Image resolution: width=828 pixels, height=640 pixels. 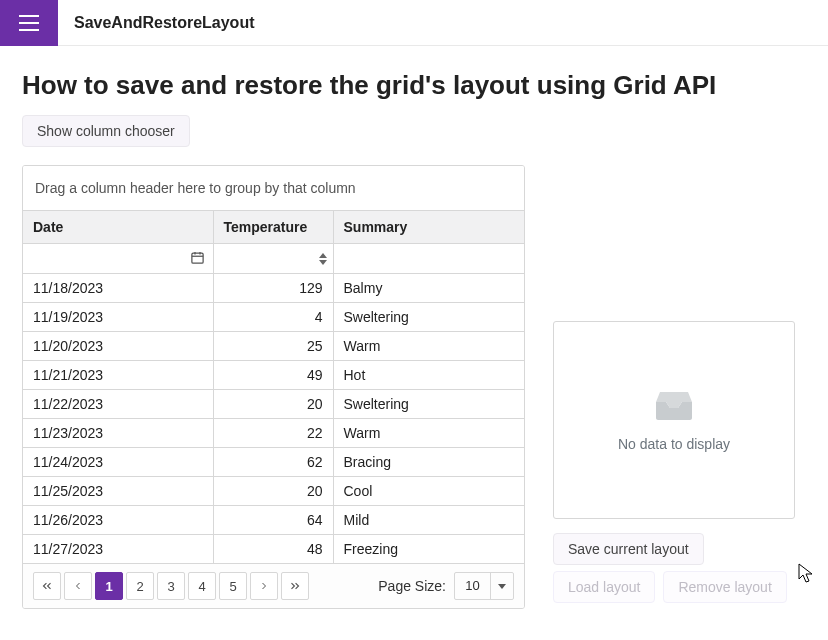 I want to click on chevron-up-icon, so click(x=323, y=256).